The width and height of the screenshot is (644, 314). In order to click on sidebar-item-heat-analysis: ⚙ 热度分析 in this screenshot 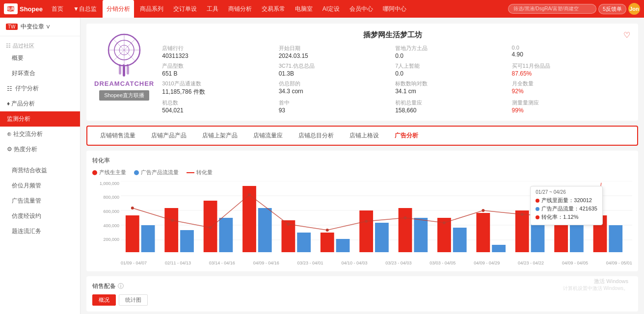, I will do `click(40, 149)`.